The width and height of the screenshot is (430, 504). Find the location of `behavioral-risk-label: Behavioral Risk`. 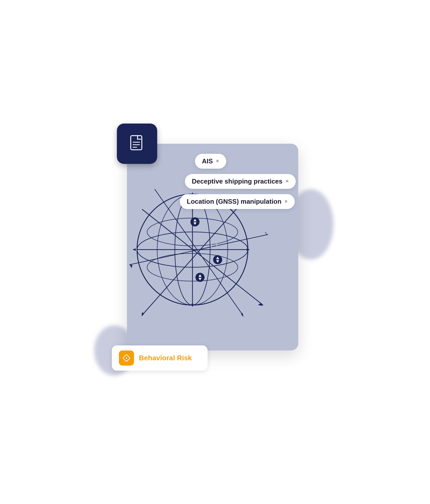

behavioral-risk-label: Behavioral Risk is located at coordinates (166, 358).